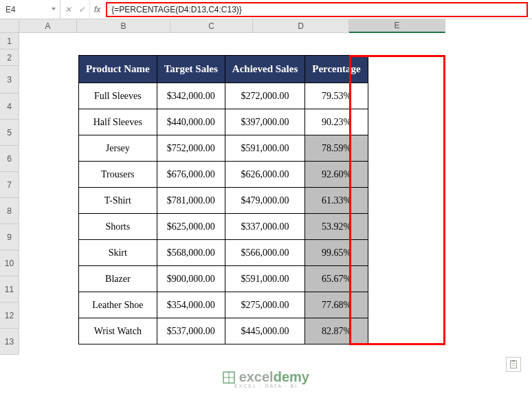 This screenshot has width=532, height=405. I want to click on cell-product: Skirt, so click(118, 253).